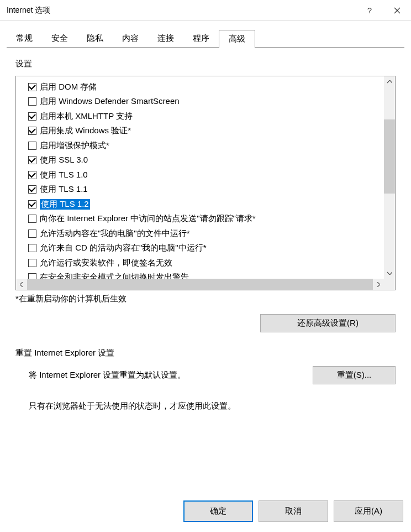  What do you see at coordinates (378, 284) in the screenshot?
I see `chevron-right-icon` at bounding box center [378, 284].